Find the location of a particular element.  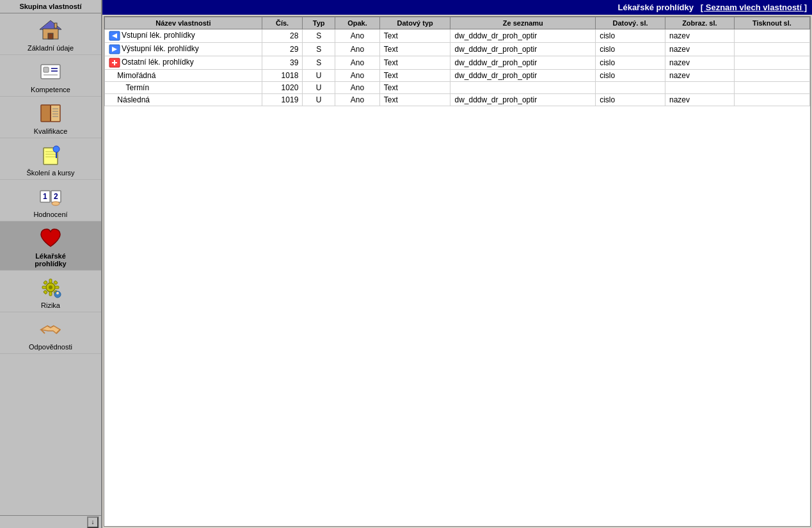

col-header-datovy-typ: Datový typ is located at coordinates (415, 23).